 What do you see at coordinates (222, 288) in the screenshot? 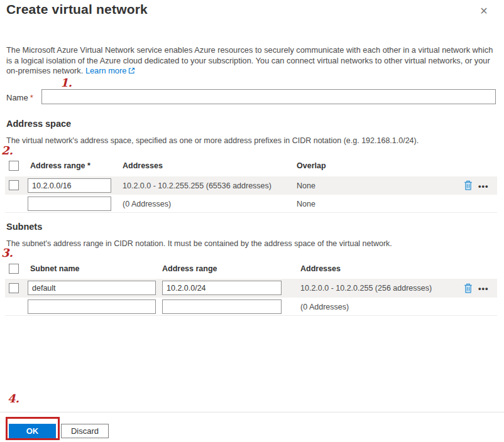
I see `subnet-address-range-input` at bounding box center [222, 288].